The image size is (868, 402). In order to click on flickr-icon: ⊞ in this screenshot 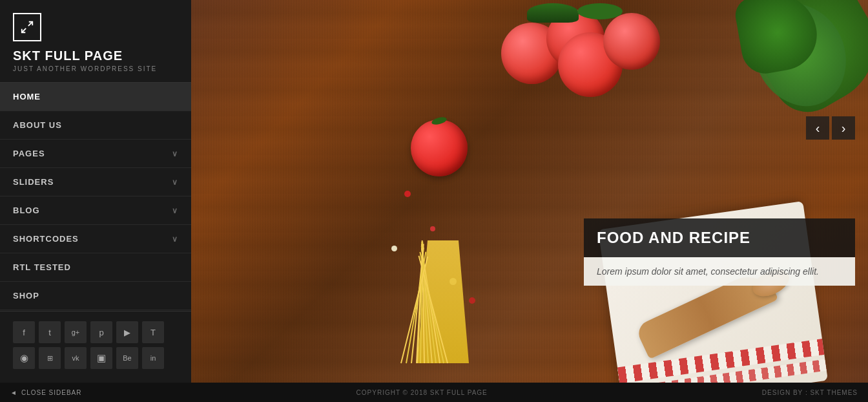, I will do `click(50, 358)`.